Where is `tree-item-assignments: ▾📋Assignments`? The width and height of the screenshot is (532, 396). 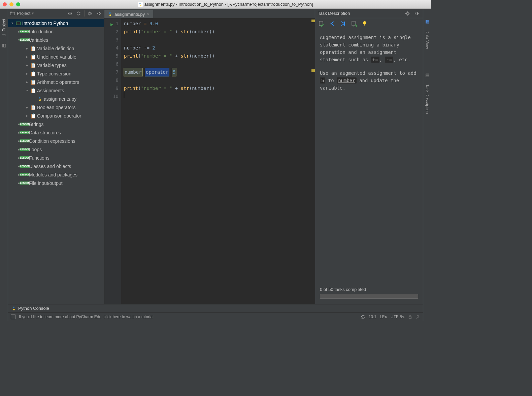
tree-item-assignments: ▾📋Assignments is located at coordinates (56, 90).